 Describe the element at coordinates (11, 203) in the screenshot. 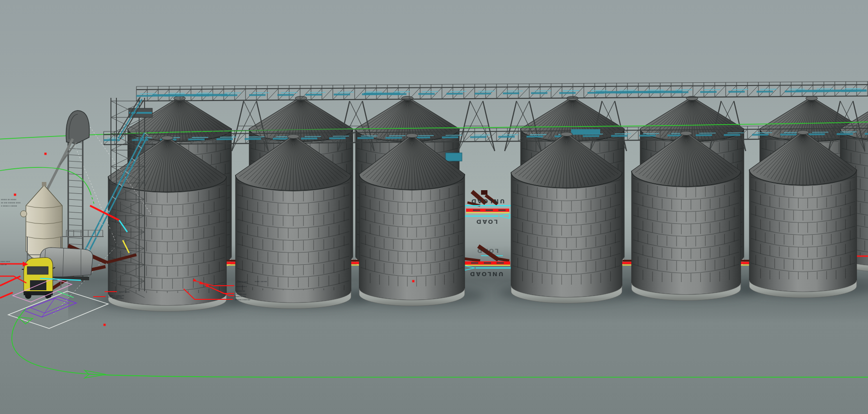

I see `illegible-annotation: xx xxx xxxxxx xxxx` at that location.